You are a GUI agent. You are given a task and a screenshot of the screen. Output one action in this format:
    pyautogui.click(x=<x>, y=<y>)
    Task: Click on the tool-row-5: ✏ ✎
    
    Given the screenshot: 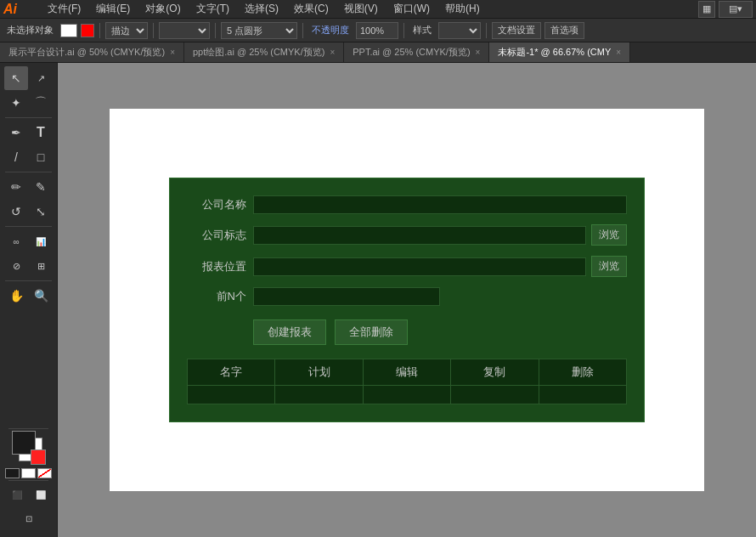 What is the action you would take?
    pyautogui.click(x=29, y=187)
    